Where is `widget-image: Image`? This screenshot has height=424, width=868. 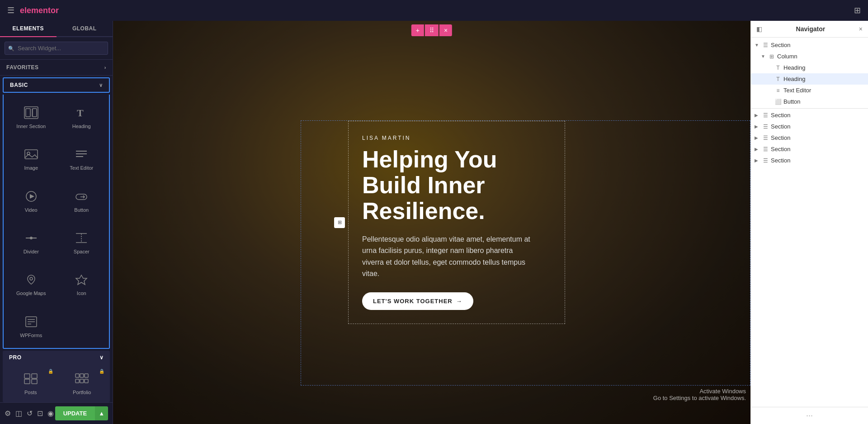 widget-image: Image is located at coordinates (31, 158).